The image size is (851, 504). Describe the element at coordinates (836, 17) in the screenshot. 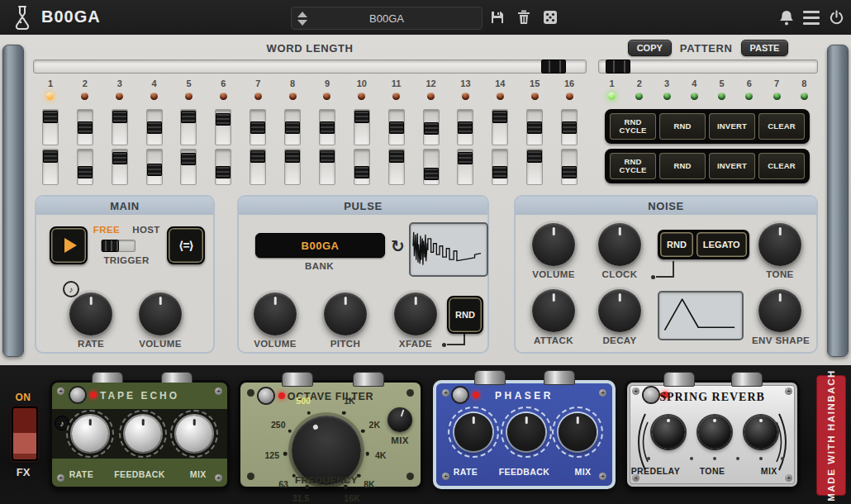

I see `power-button` at that location.